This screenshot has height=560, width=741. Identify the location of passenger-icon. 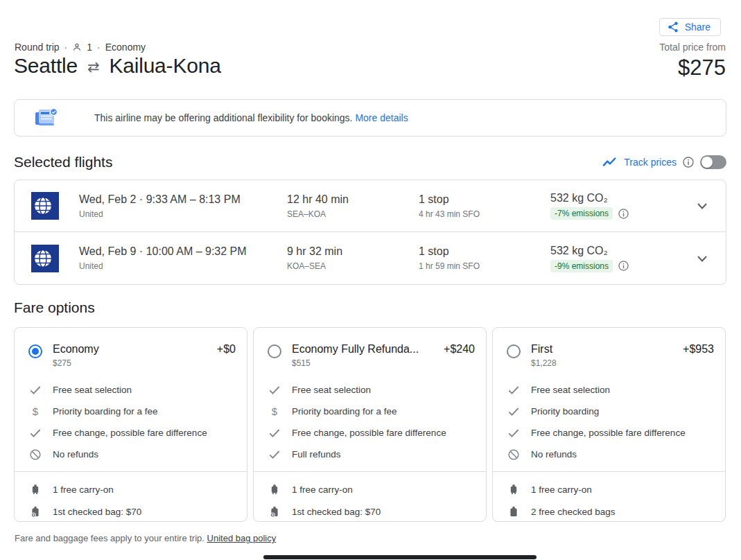
(77, 47).